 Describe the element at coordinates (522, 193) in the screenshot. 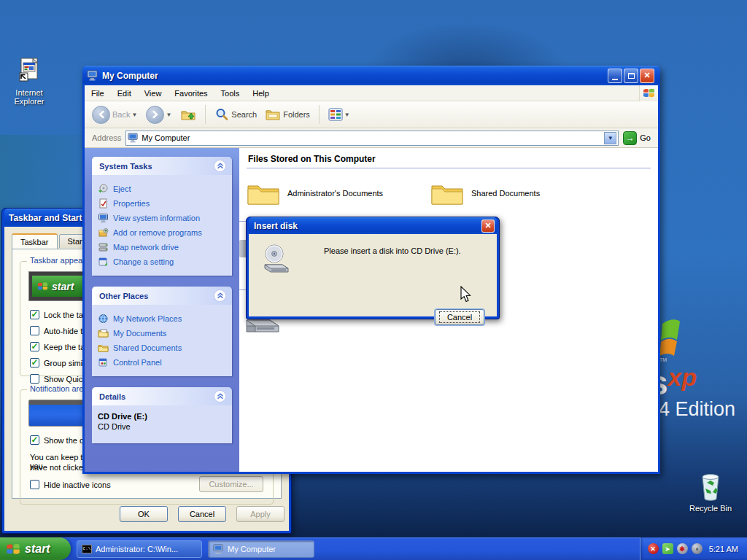

I see `folder-shared-documents: Shared Documents` at that location.